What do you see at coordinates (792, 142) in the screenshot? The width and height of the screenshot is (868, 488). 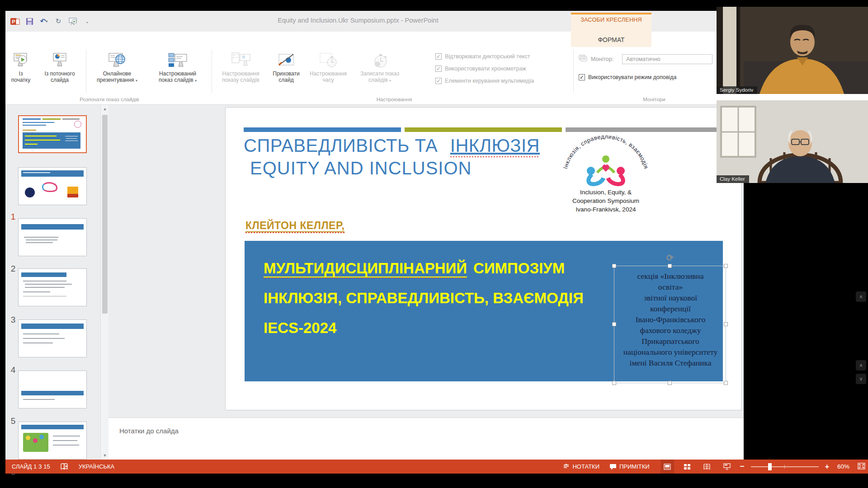 I see `webcam-video-clay: Clay Keller` at bounding box center [792, 142].